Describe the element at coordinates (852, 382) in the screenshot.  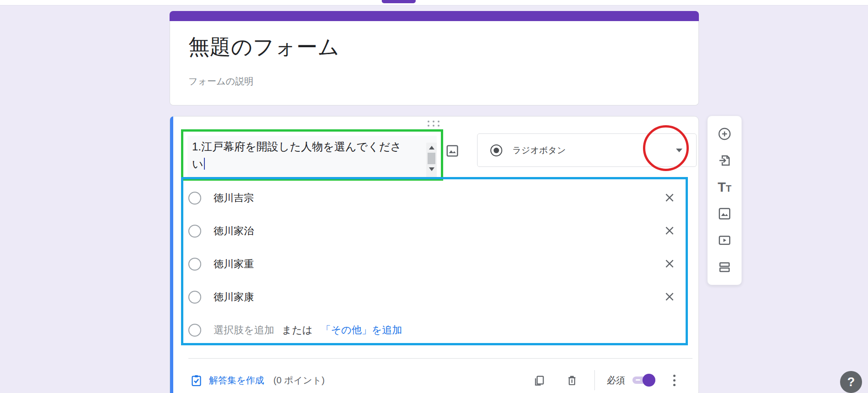
I see `help-icon: ?` at that location.